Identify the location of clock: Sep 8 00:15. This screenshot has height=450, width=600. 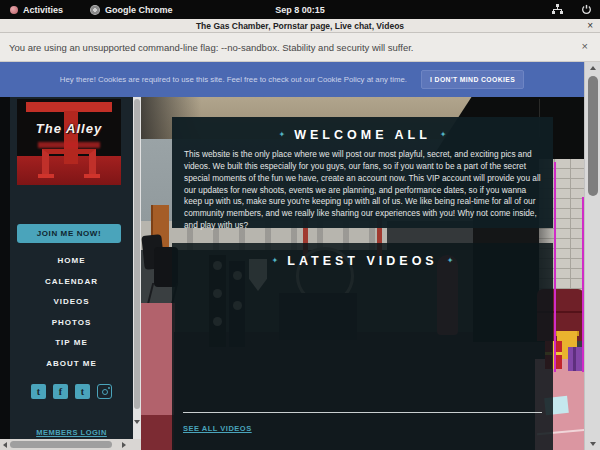
(300, 10).